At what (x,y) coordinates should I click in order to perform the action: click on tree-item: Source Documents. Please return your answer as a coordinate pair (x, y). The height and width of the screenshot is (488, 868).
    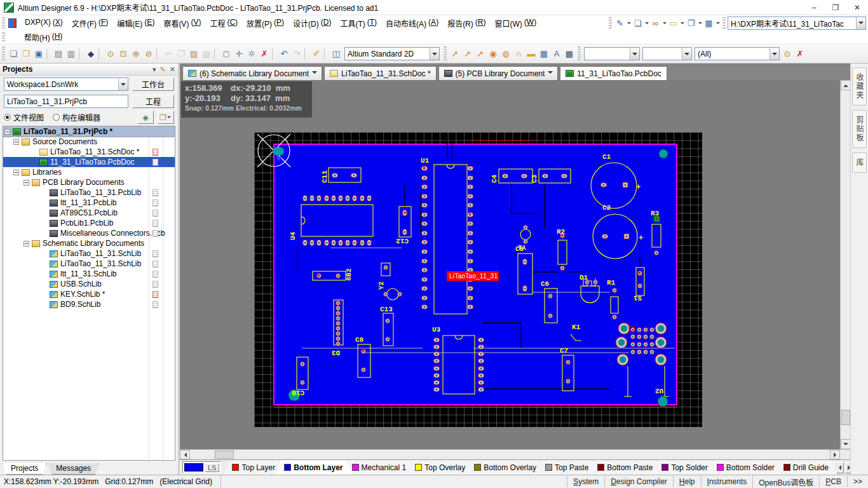
    Looking at the image, I should click on (89, 142).